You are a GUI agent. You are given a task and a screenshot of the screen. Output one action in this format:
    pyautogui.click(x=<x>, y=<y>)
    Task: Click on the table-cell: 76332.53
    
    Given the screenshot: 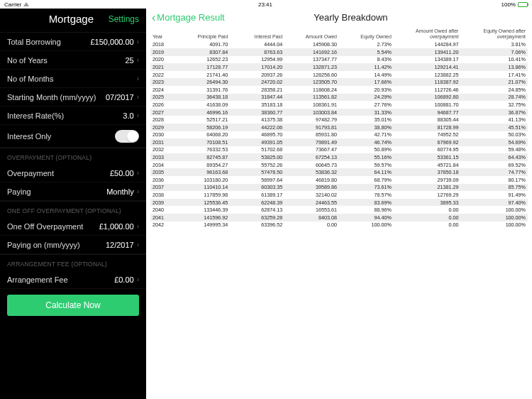 What is the action you would take?
    pyautogui.click(x=203, y=151)
    